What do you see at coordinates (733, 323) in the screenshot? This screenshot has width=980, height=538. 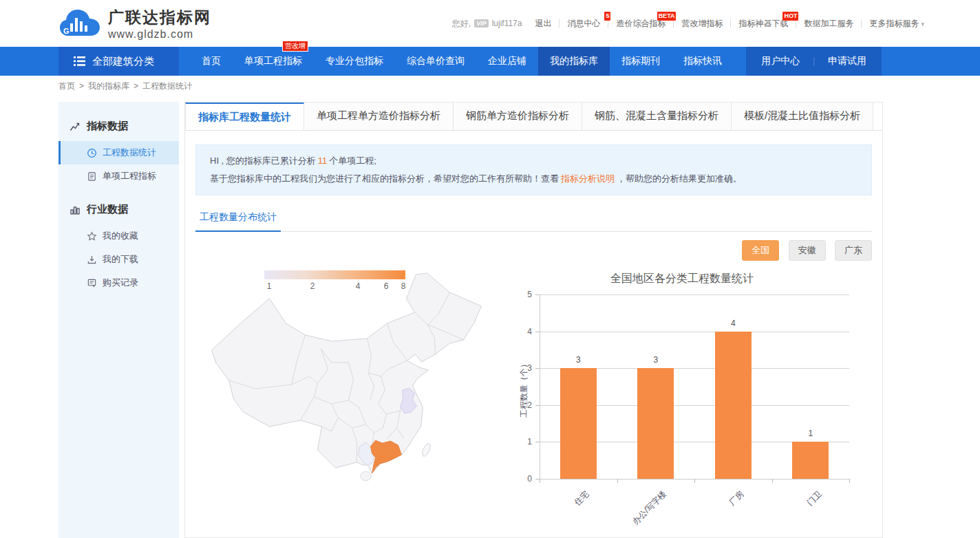 I see `bar-value-label: 4` at bounding box center [733, 323].